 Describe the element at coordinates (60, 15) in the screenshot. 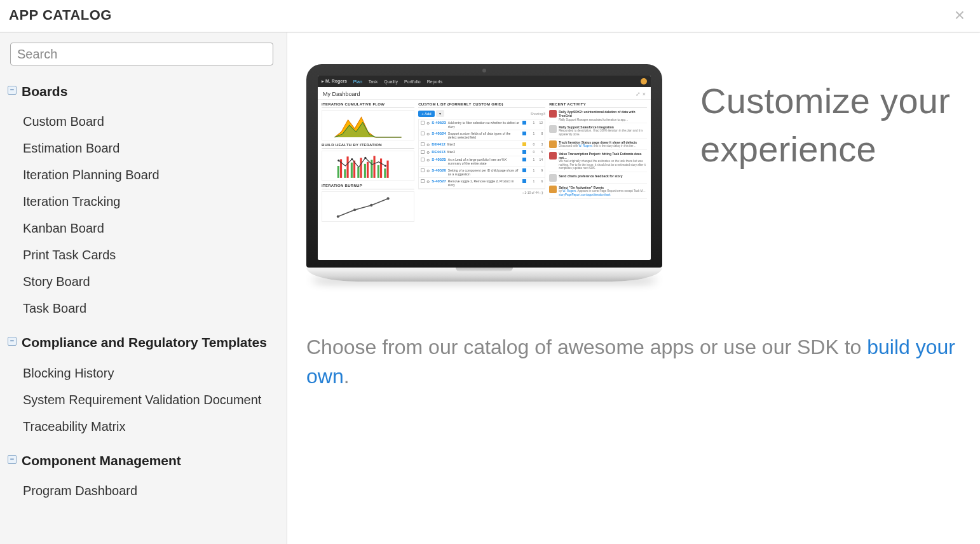

I see `modal-title: APP CATALOG` at that location.